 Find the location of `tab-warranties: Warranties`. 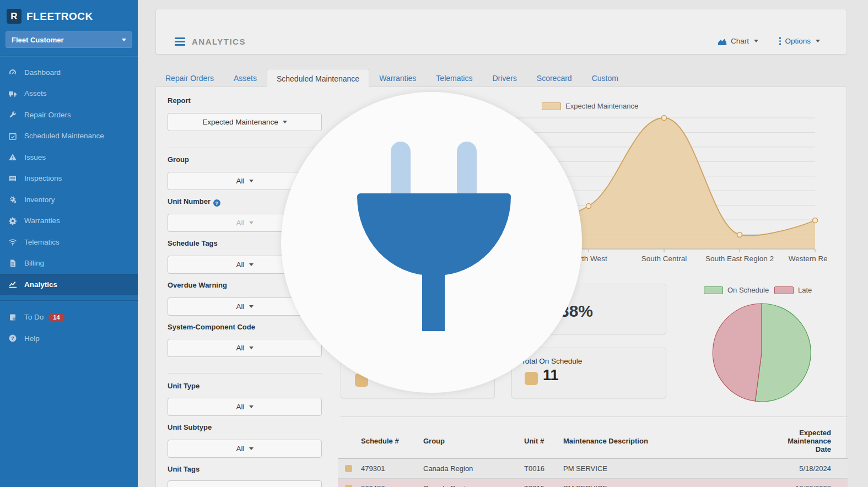

tab-warranties: Warranties is located at coordinates (398, 78).